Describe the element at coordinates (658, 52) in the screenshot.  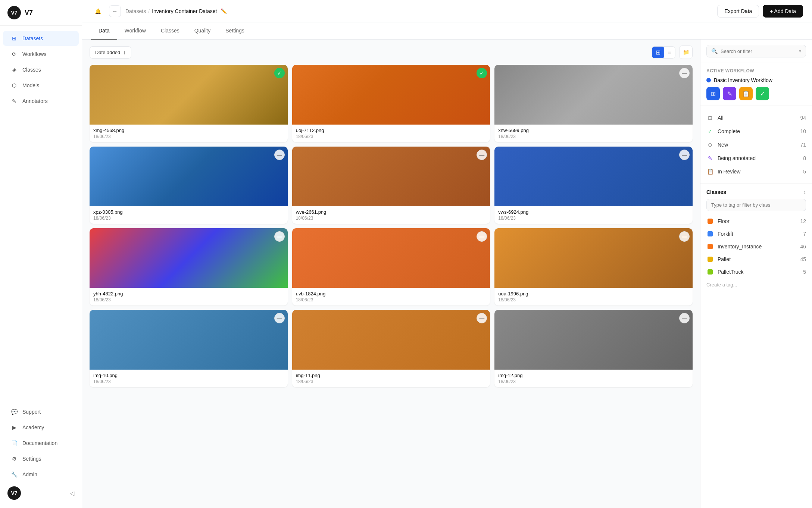
I see `grid-view-button: ⊞` at that location.